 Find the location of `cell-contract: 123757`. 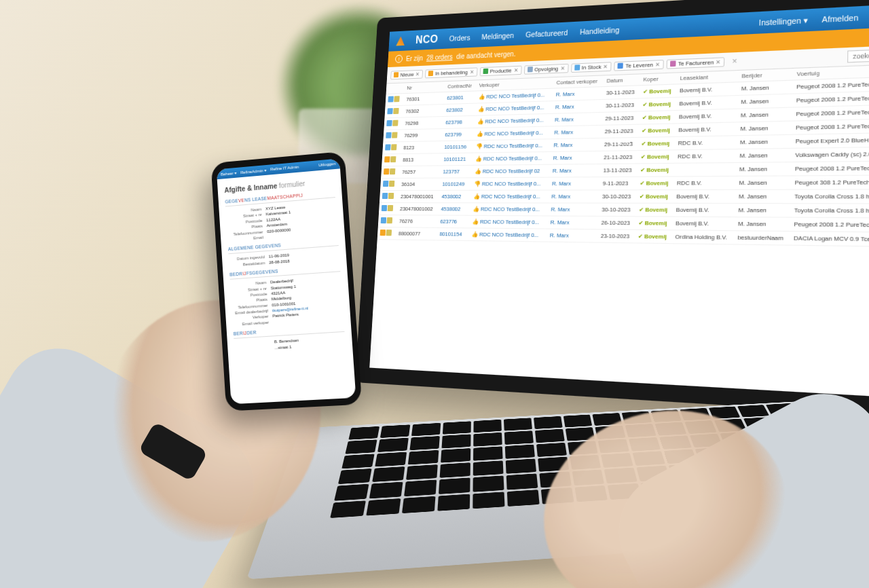

cell-contract: 123757 is located at coordinates (456, 171).